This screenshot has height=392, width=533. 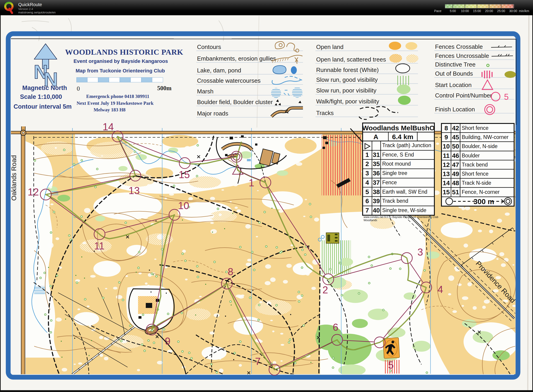 What do you see at coordinates (370, 220) in the screenshot?
I see `svg-text: Woodlands` at bounding box center [370, 220].